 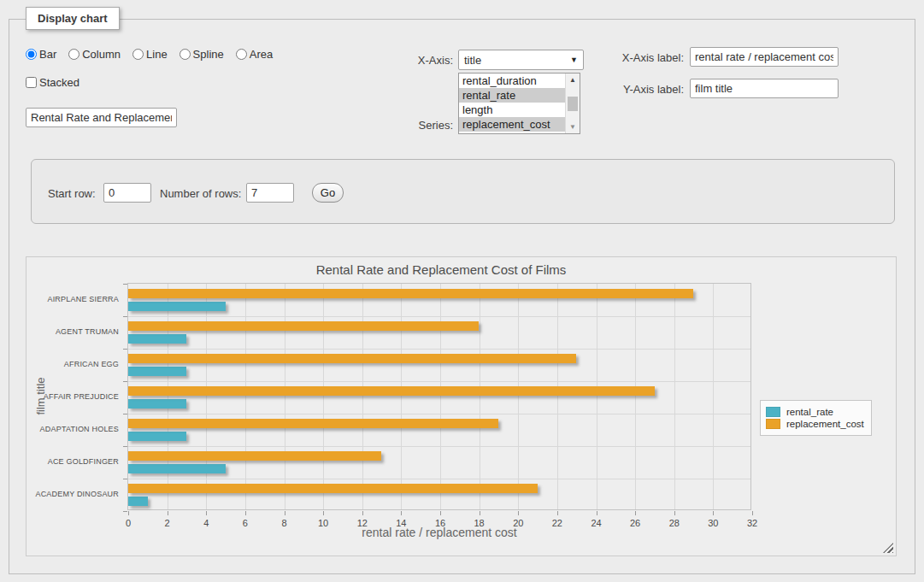 What do you see at coordinates (91, 364) in the screenshot?
I see `category-label: AFRICAN EGG` at bounding box center [91, 364].